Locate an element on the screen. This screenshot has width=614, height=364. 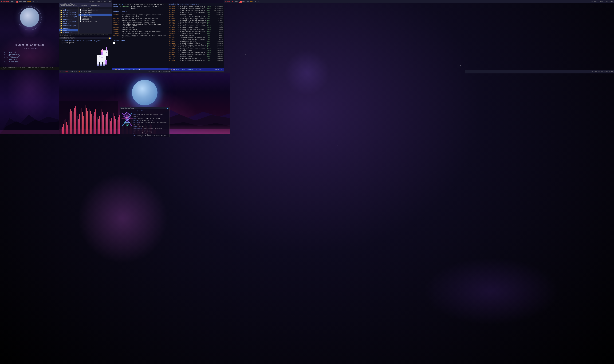
topbar-right-graph is located at coordinates (241, 1).